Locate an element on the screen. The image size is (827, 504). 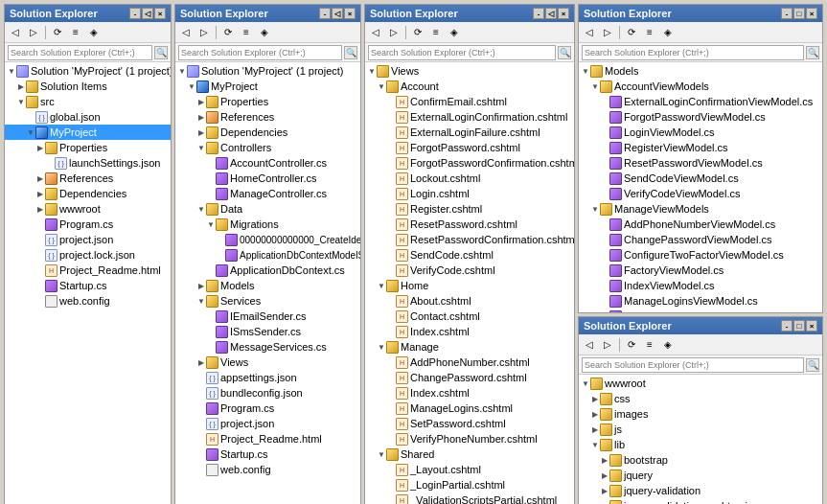
tree-item: ▼ Manage is located at coordinates (470, 347).